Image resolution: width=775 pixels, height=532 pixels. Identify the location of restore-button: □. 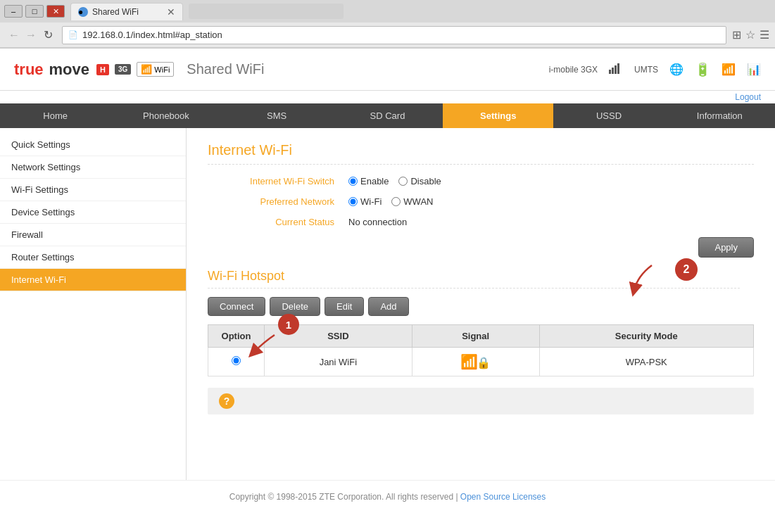
(34, 11).